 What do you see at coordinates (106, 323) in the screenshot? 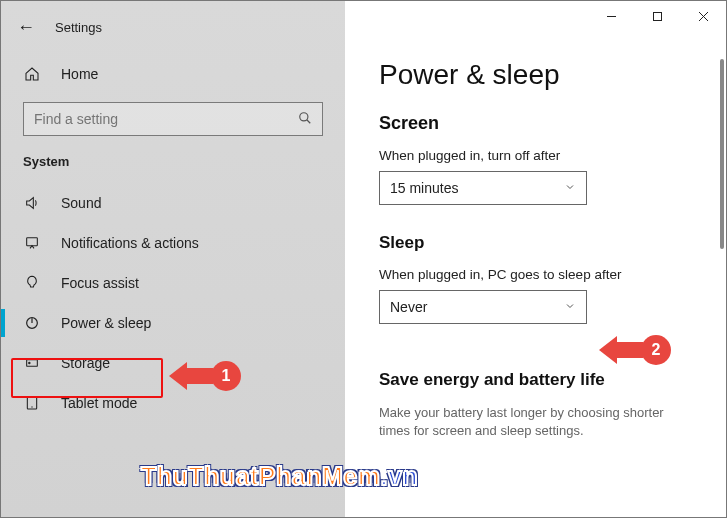
I see `sidebar-item-label: Power & sleep` at bounding box center [106, 323].